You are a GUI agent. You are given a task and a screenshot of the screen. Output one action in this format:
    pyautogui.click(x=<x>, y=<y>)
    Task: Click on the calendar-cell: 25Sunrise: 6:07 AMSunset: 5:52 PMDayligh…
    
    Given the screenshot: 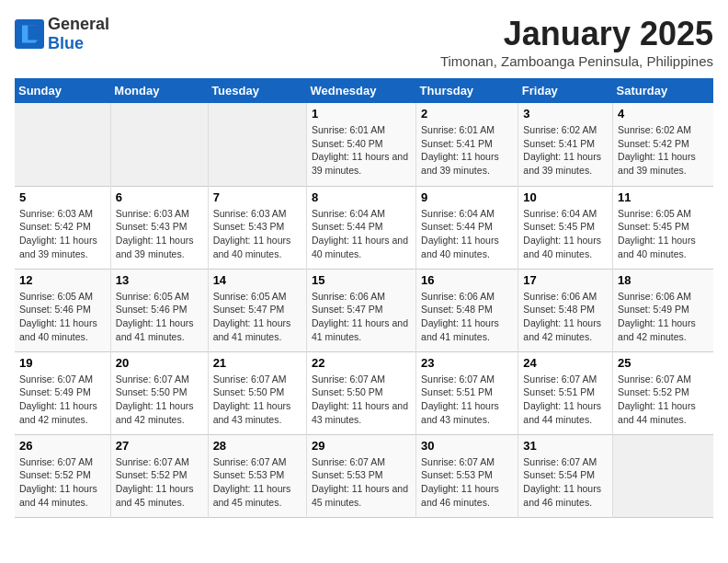 What is the action you would take?
    pyautogui.click(x=664, y=393)
    